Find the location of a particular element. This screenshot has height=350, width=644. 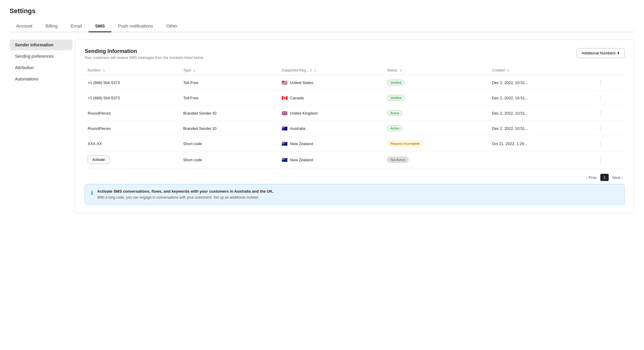

cell-status: Request Incomplete is located at coordinates (436, 144).